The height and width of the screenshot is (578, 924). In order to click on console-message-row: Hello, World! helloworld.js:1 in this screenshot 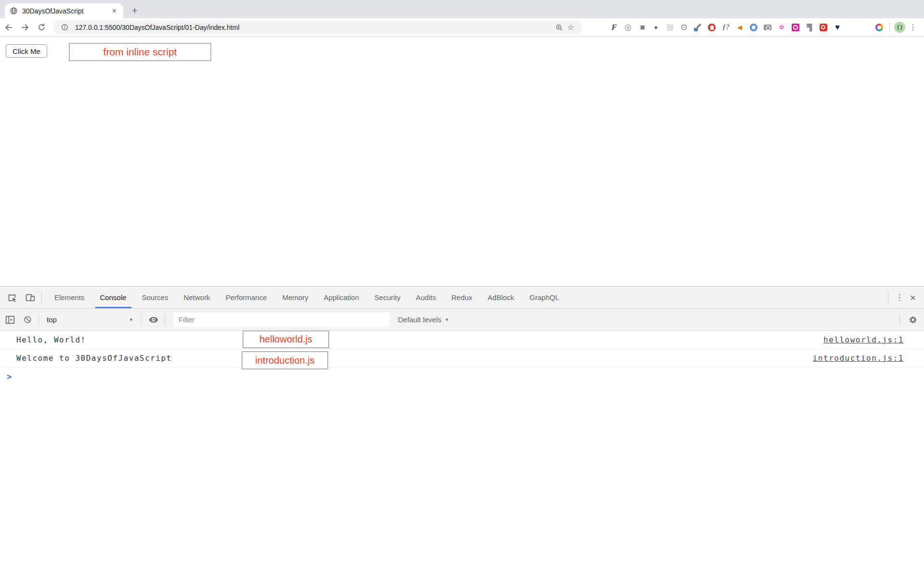, I will do `click(462, 340)`.